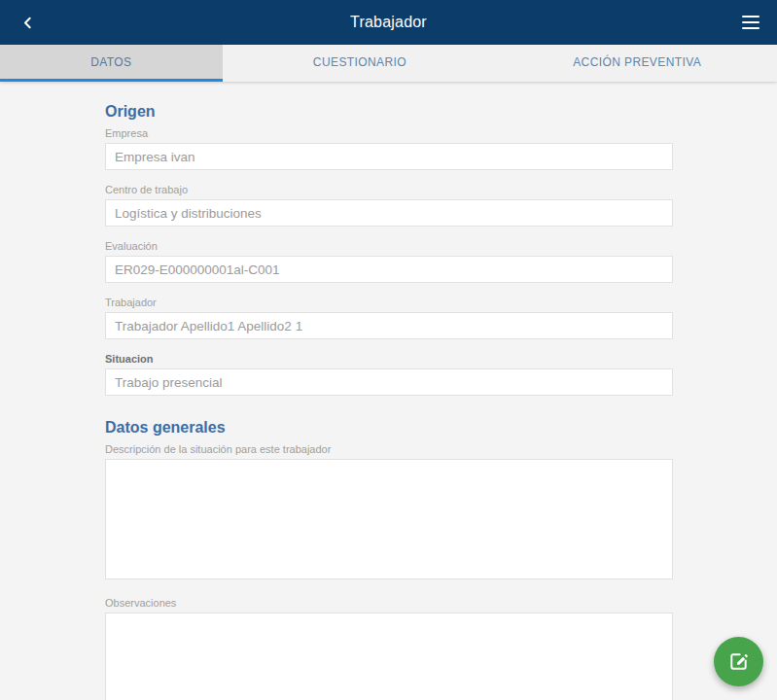 The height and width of the screenshot is (700, 777). What do you see at coordinates (389, 205) in the screenshot?
I see `field-centro-de-trabajo: Centro de trabajo` at bounding box center [389, 205].